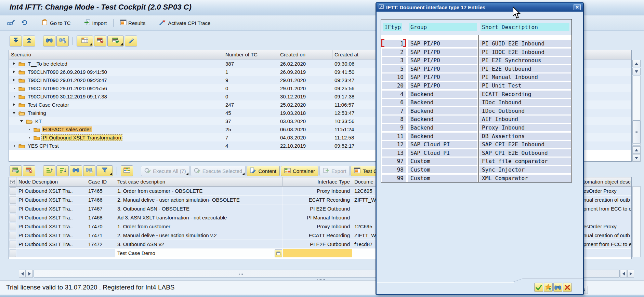  Describe the element at coordinates (218, 171) in the screenshot. I see `execute-selected-button: Execute Selected` at that location.